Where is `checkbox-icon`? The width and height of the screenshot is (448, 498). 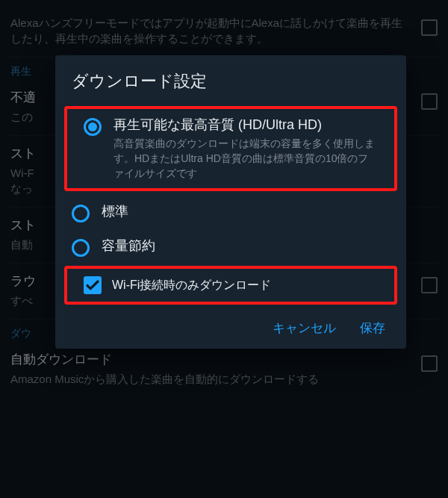 checkbox-icon is located at coordinates (93, 285).